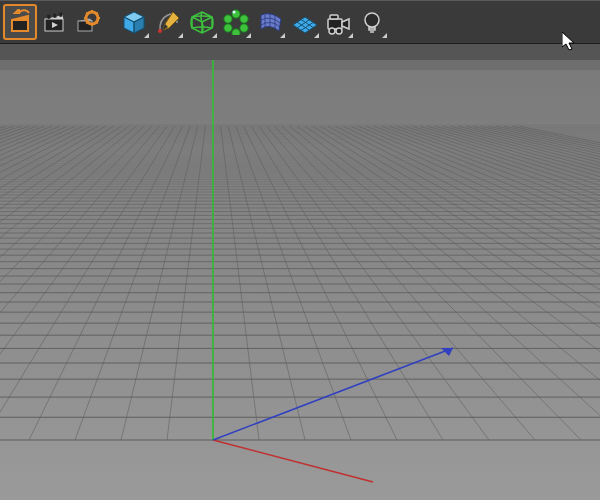  Describe the element at coordinates (304, 22) in the screenshot. I see `floor-button` at that location.